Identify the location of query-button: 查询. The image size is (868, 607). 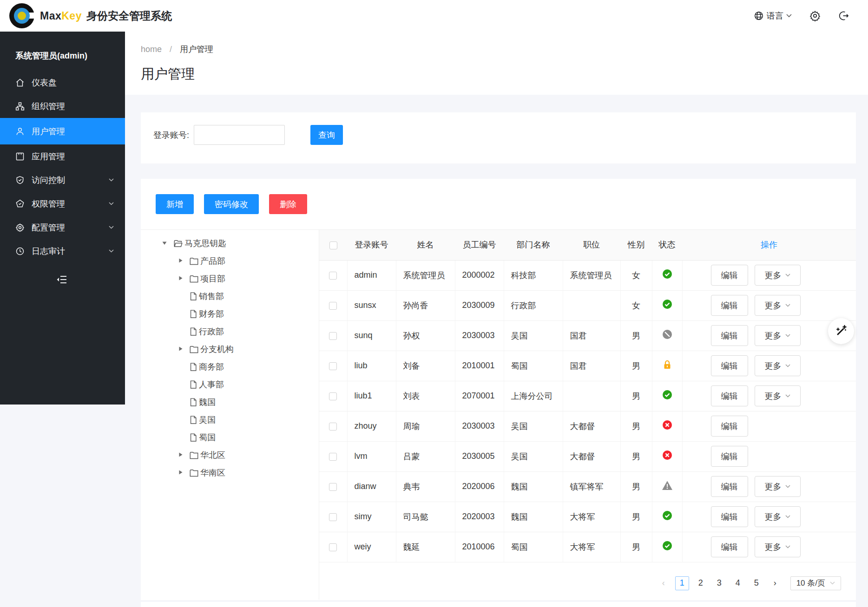
(327, 135).